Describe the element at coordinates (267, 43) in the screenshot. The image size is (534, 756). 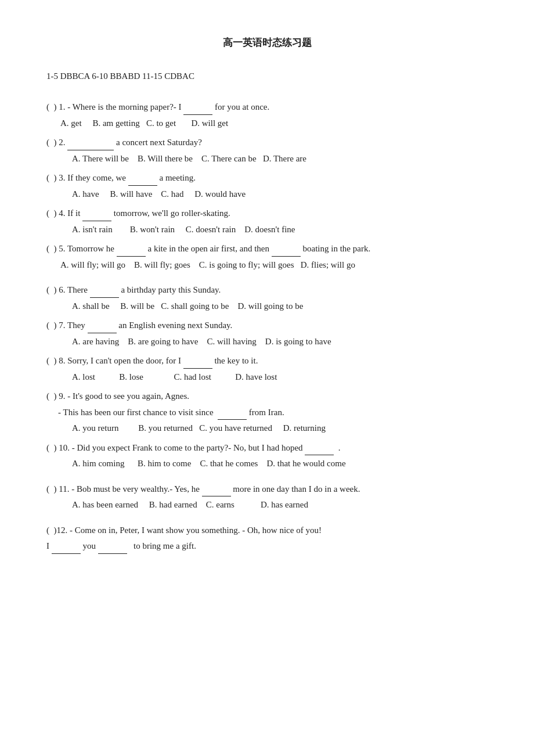
I see `page-title: 高一英语时态练习题` at that location.